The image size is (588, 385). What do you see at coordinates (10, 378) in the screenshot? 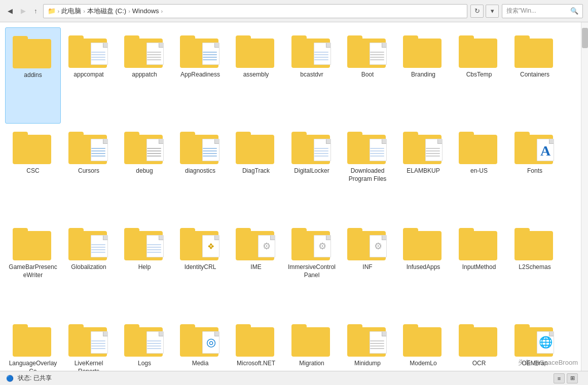
I see `status-icon: 🔵` at bounding box center [10, 378].